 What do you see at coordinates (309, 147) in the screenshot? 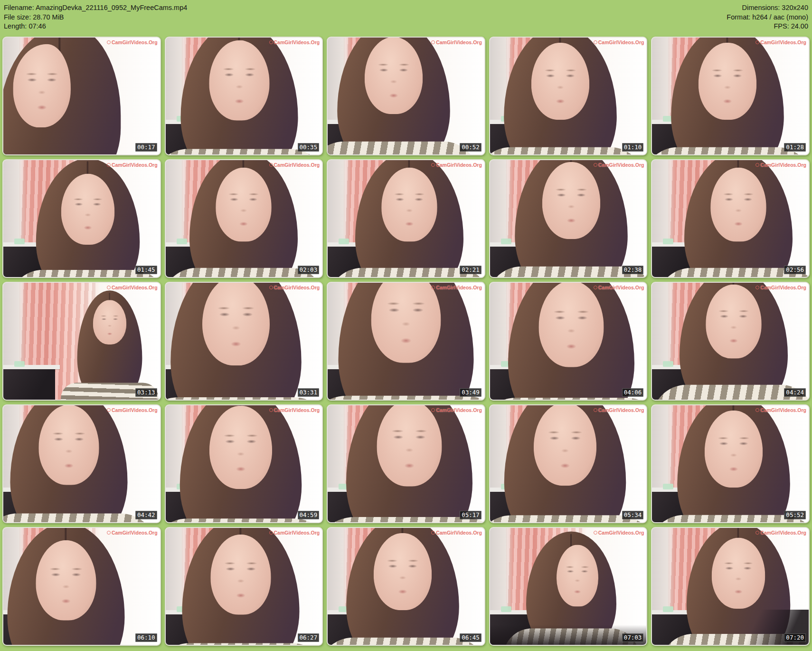
I see `timestamp-badge: 00:35` at bounding box center [309, 147].